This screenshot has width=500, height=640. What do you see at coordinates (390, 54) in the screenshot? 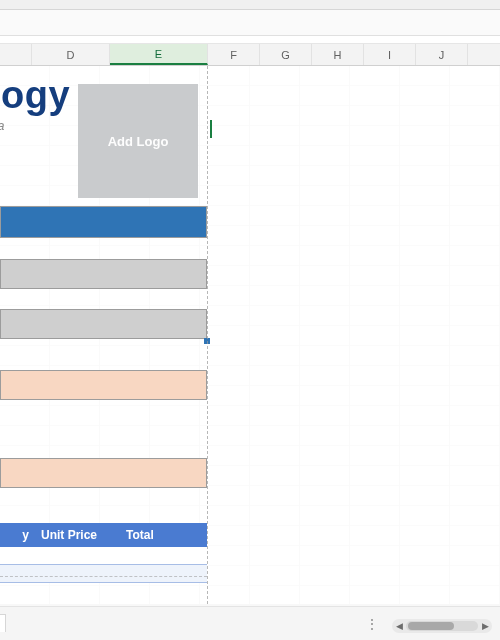
I see `col-header-i: I` at bounding box center [390, 54].